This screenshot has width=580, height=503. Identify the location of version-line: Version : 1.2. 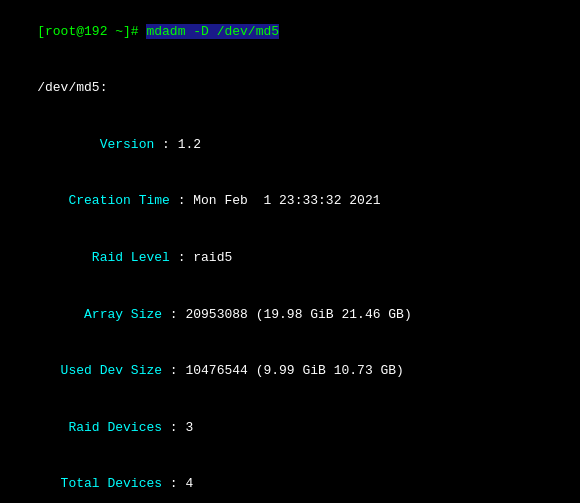
(290, 146).